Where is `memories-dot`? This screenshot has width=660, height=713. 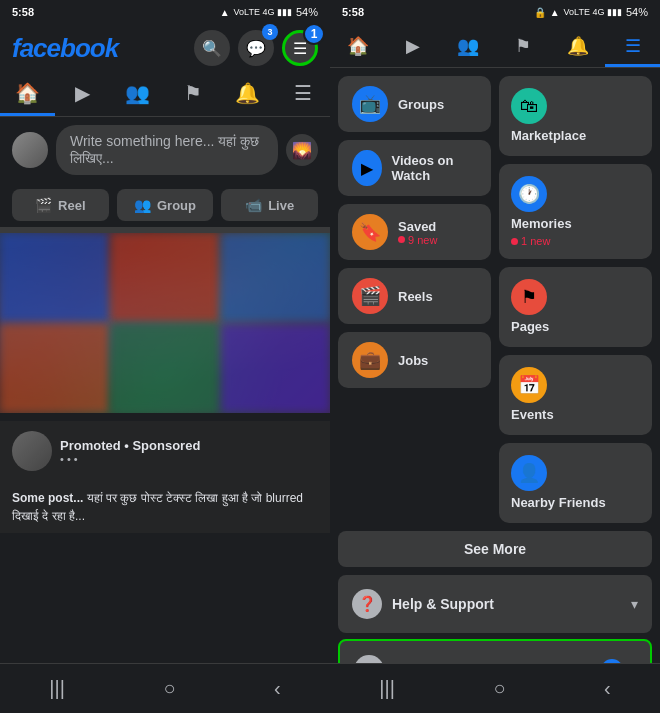
memories-dot is located at coordinates (514, 242).